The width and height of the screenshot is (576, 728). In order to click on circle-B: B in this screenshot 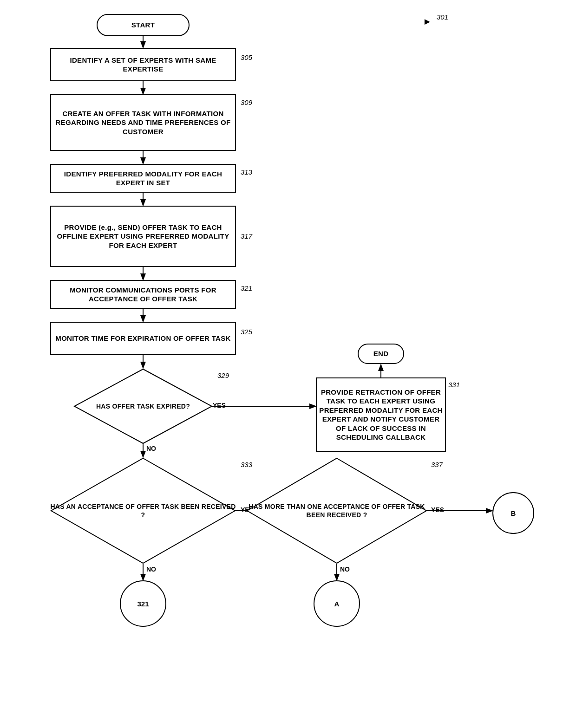, I will do `click(513, 513)`.